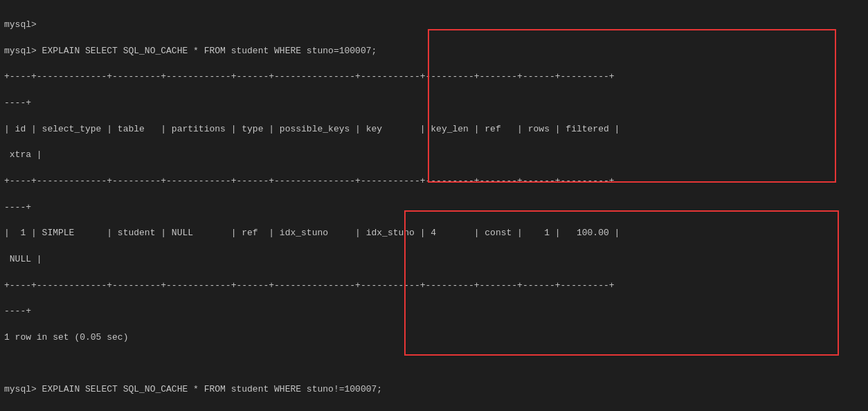 This screenshot has height=411, width=868. What do you see at coordinates (434, 260) in the screenshot?
I see `line-9: NULL |` at bounding box center [434, 260].